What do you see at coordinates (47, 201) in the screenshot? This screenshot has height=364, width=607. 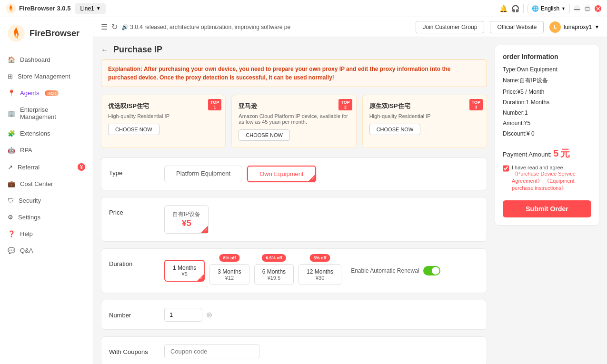 I see `sidebar-item-security: 🛡 Security` at bounding box center [47, 201].